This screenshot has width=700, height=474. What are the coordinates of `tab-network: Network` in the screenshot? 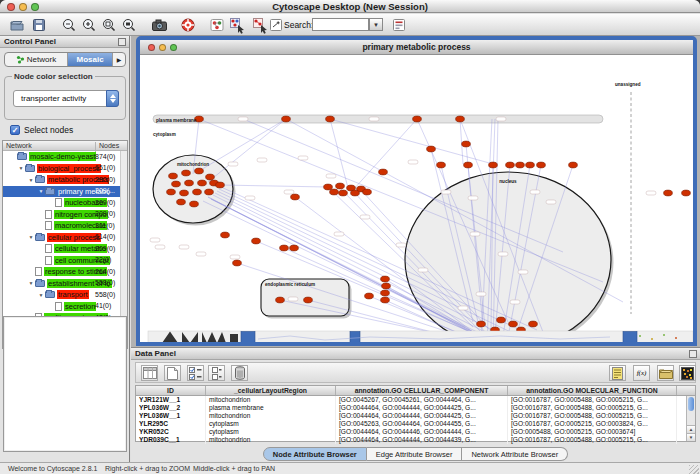 It's located at (36, 60).